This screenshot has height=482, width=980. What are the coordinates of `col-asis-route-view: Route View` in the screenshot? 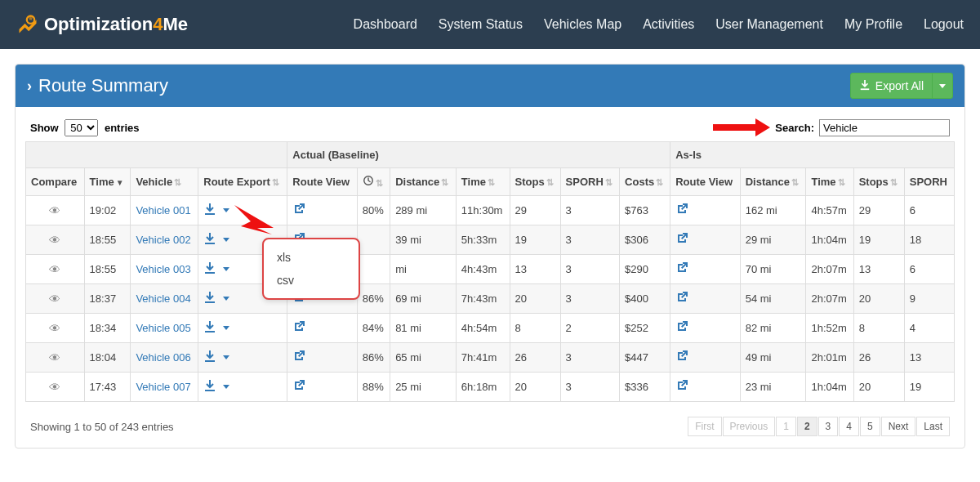 It's located at (706, 182).